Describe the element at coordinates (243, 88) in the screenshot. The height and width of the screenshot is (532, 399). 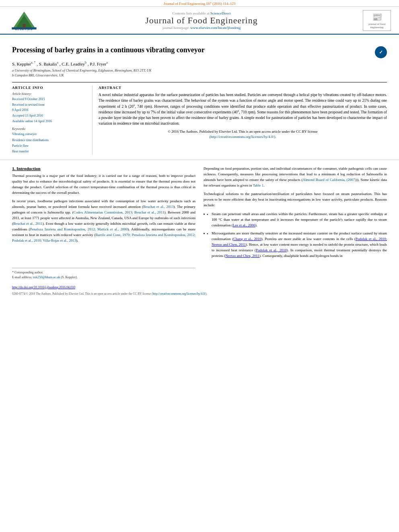
I see `abstract-heading: ABSTRACT` at that location.